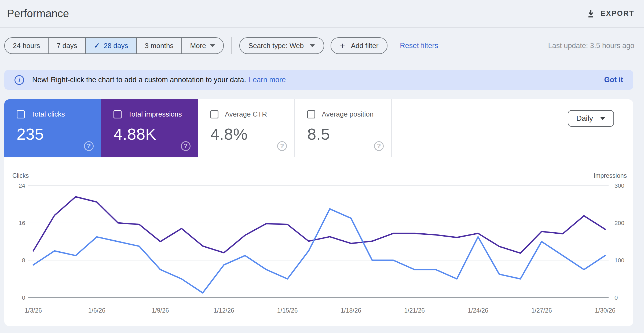  What do you see at coordinates (343, 128) in the screenshot?
I see `metric-card-average-position: Average position 8.5 ?` at bounding box center [343, 128].